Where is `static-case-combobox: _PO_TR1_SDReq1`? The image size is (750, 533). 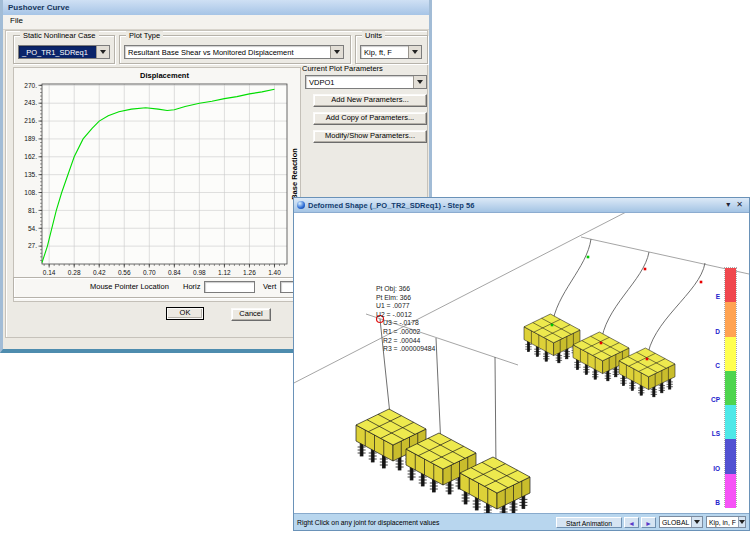 static-case-combobox: _PO_TR1_SDReq1 is located at coordinates (64, 52).